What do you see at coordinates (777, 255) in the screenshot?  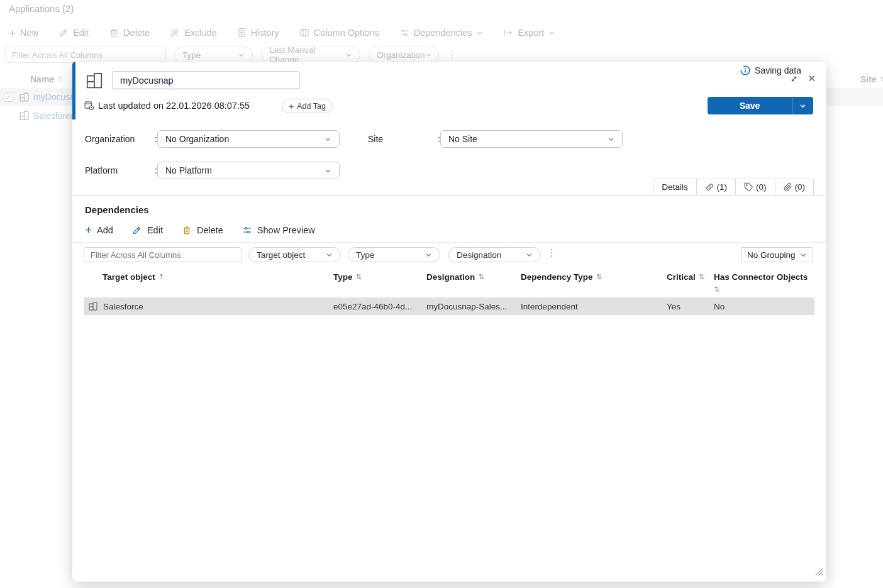 I see `grouping-select: No Grouping` at bounding box center [777, 255].